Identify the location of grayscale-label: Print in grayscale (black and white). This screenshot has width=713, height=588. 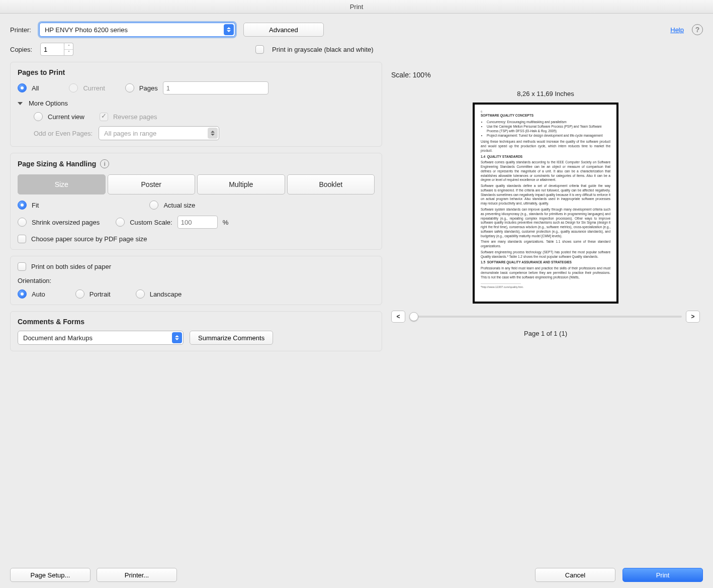
(323, 49).